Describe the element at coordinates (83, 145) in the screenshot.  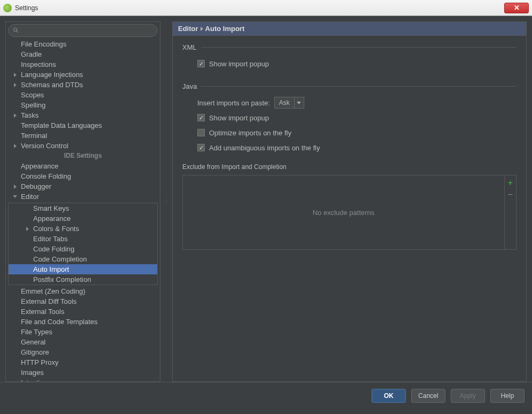
I see `tree-item: Version Control` at that location.